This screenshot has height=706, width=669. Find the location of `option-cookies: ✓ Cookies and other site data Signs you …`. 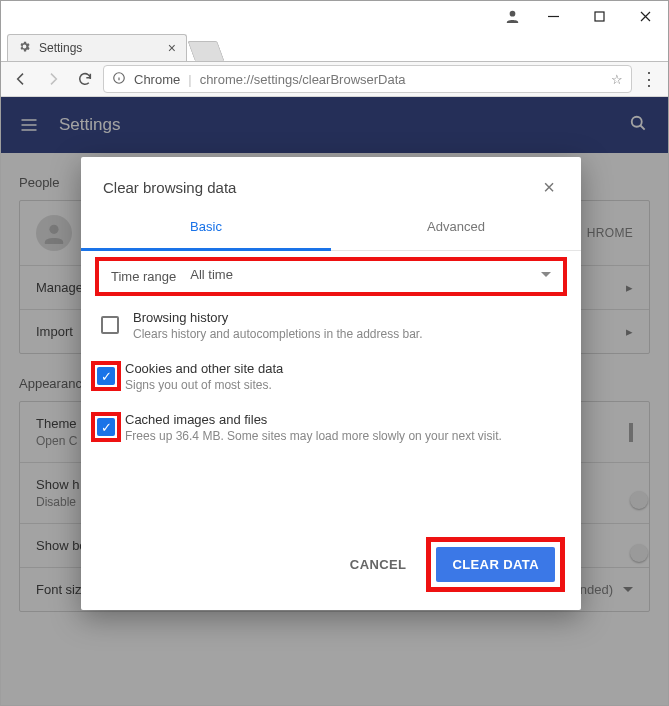

option-cookies: ✓ Cookies and other site data Signs you … is located at coordinates (331, 376).